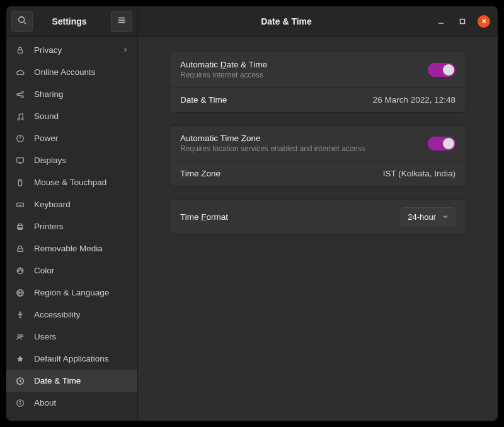  I want to click on globe-icon, so click(20, 293).